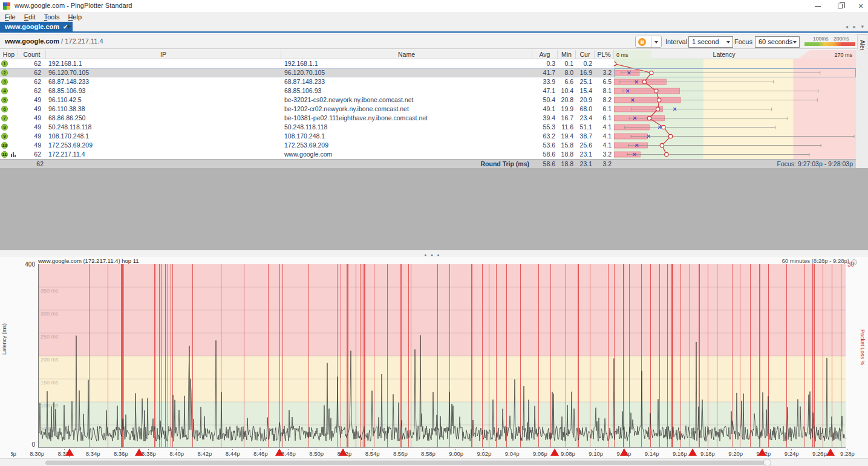 This screenshot has height=466, width=868. I want to click on col-header-count: Count, so click(32, 55).